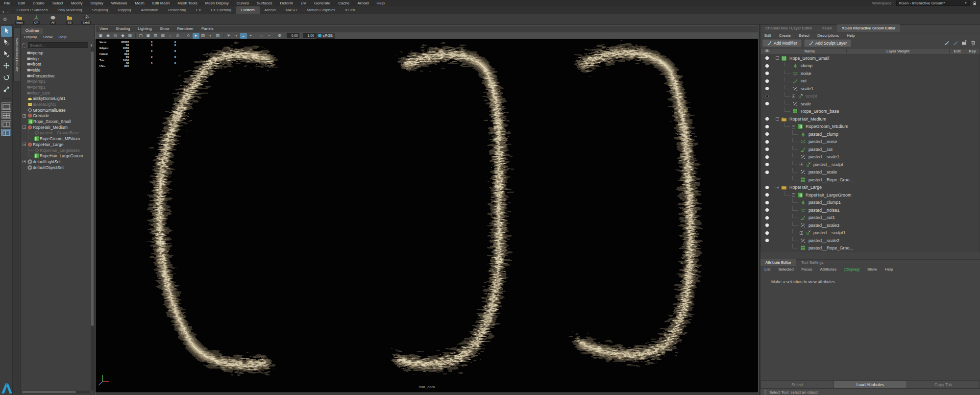  I want to click on menu-modify: Modify, so click(77, 3).